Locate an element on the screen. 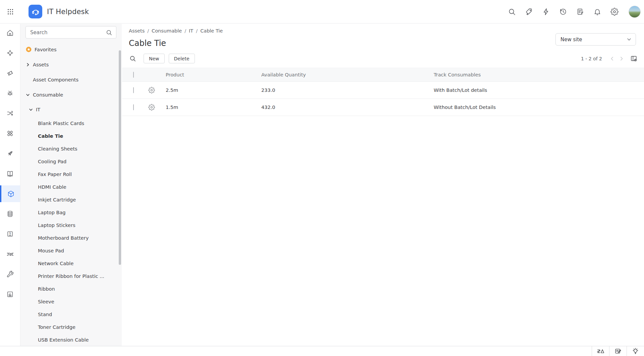  list-toolbar: New Delete 1 - 2 of 2 is located at coordinates (383, 58).